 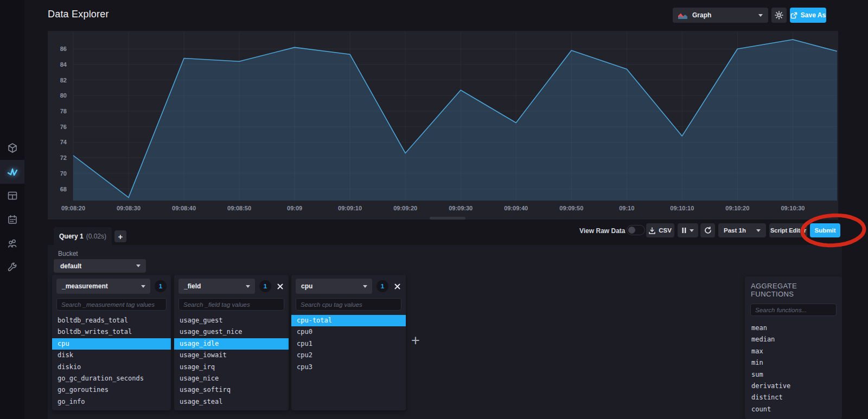 I want to click on add-filter-card-button: +, so click(x=416, y=340).